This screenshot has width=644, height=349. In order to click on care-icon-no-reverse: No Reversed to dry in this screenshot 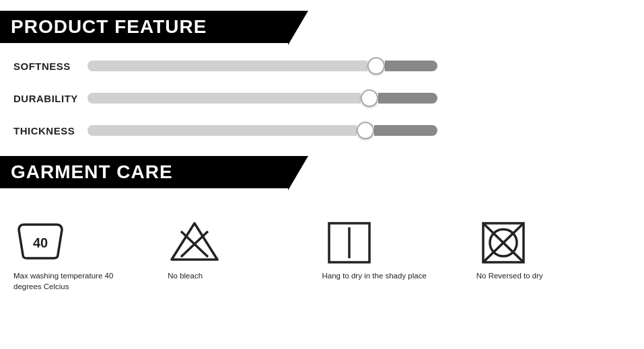, I will do `click(553, 249)`.